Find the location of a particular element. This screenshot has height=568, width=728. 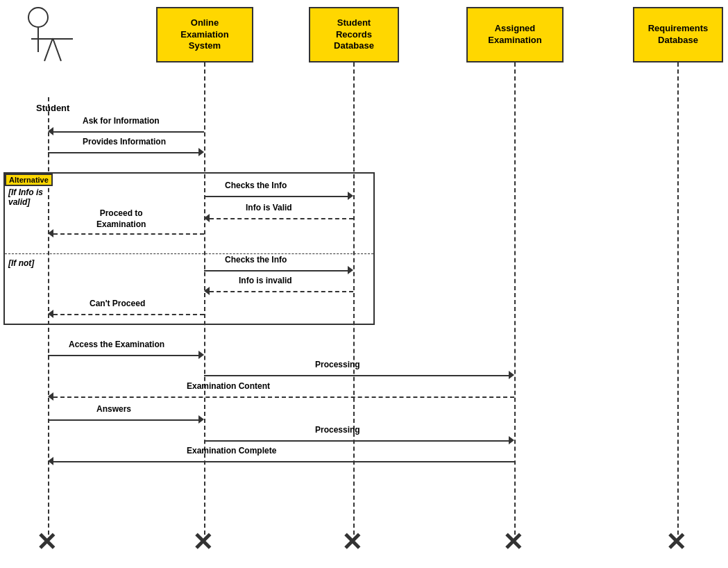

lifeline-srd: StudentRecordsDatabase is located at coordinates (354, 35).